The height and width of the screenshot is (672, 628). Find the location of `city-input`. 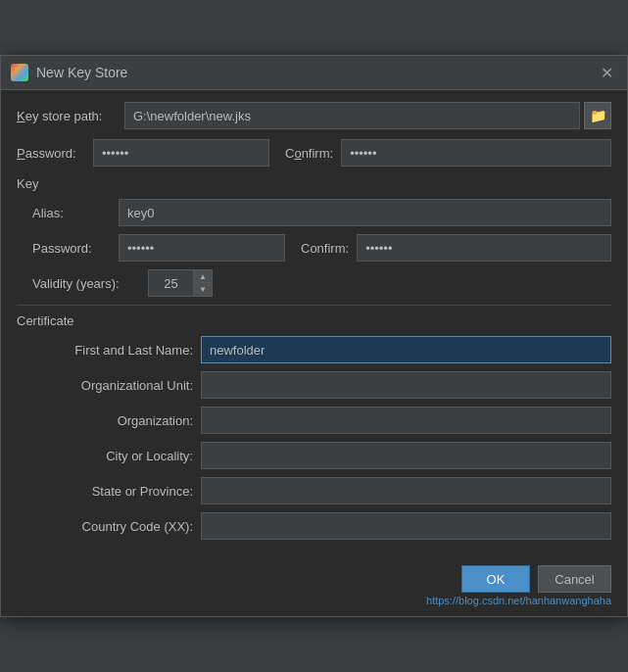

city-input is located at coordinates (406, 456).